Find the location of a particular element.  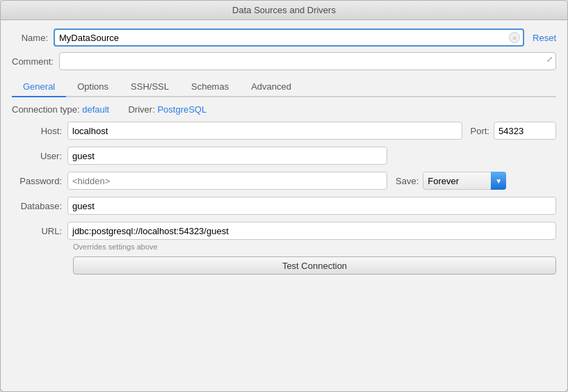

save-select-wrapper: Forever Until Restart Never ▼ is located at coordinates (464, 181).